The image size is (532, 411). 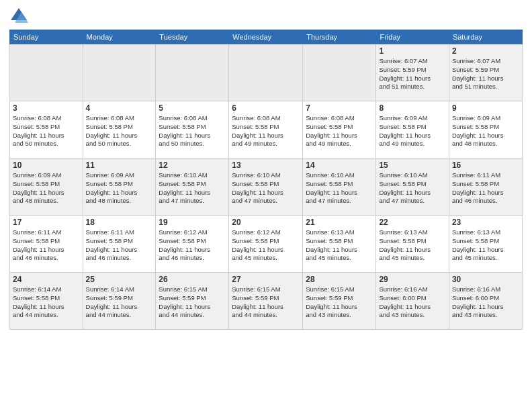 I want to click on day-number: 11, so click(x=120, y=165).